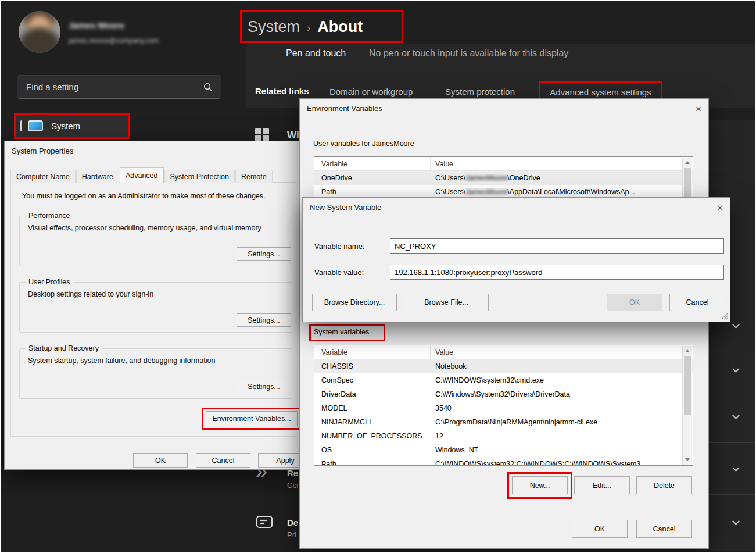 This screenshot has height=553, width=756. Describe the element at coordinates (43, 176) in the screenshot. I see `tab-computer-name: Computer Name` at that location.